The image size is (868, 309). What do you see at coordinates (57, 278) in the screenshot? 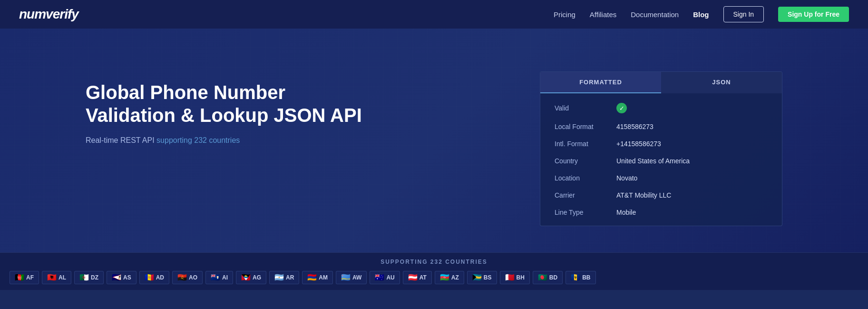
I see `country-item-al: 🇦🇱AL` at bounding box center [57, 278].